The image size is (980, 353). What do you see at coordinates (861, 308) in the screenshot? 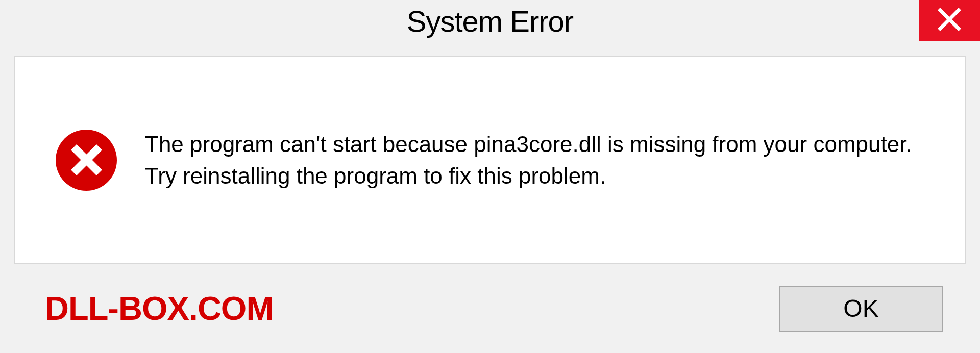
I see `ok-button-label: OK` at bounding box center [861, 308].